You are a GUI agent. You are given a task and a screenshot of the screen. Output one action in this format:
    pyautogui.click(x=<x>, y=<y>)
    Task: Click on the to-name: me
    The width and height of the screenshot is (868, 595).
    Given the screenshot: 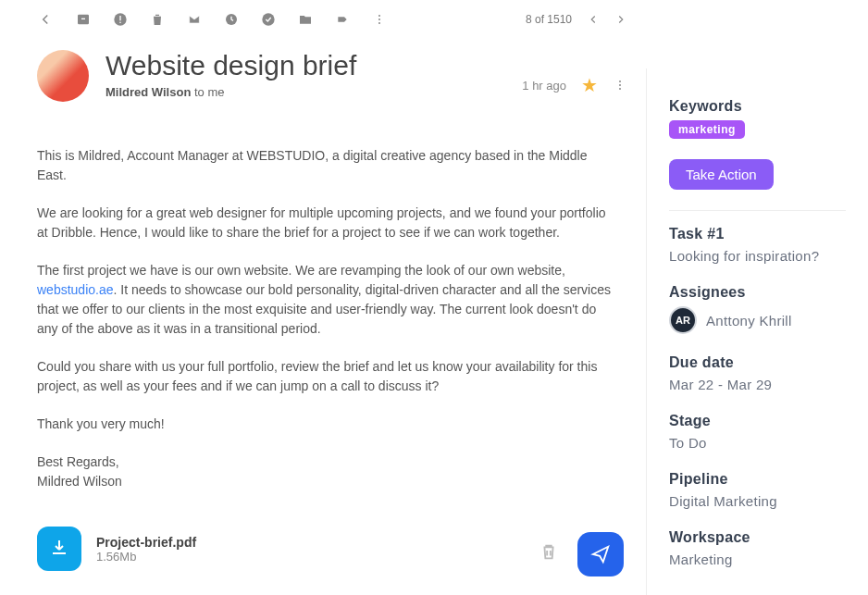 What is the action you would take?
    pyautogui.click(x=216, y=93)
    